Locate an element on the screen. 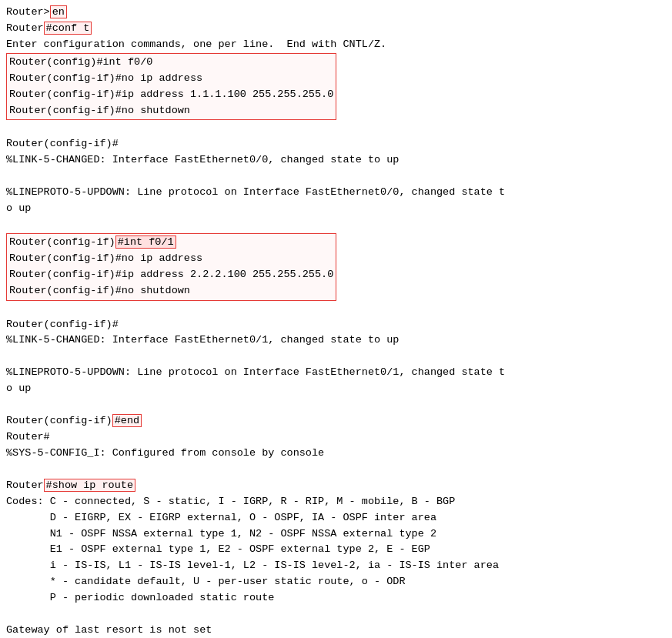 The height and width of the screenshot is (638, 672). line-23: %LINEPROTO-5-UPDOWN: Line protocol on In… is located at coordinates (336, 372).